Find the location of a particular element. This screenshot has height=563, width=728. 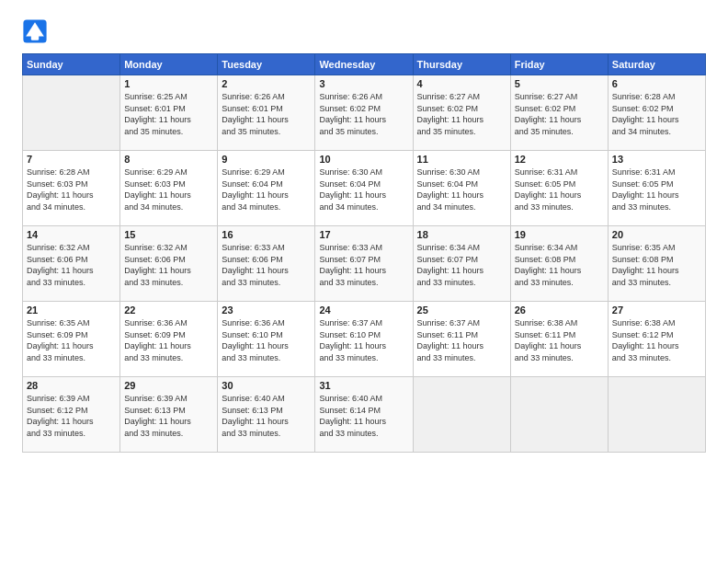

day-number: 18 is located at coordinates (461, 235).